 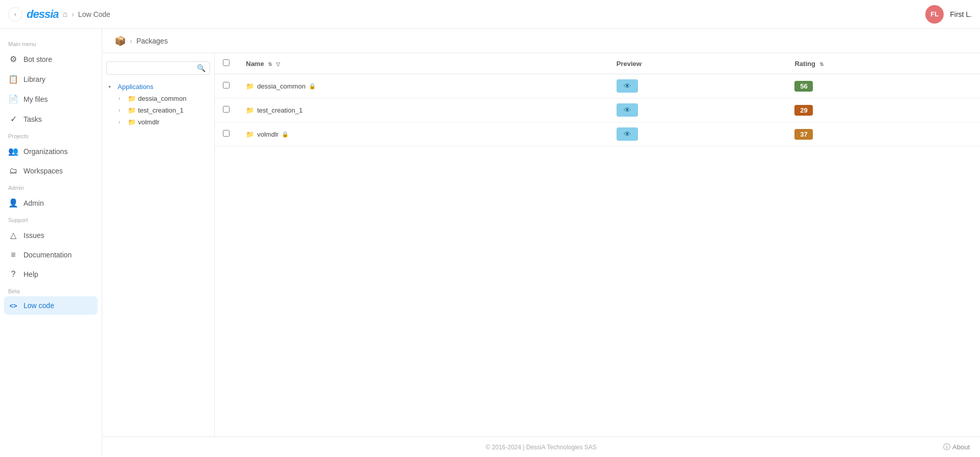 What do you see at coordinates (51, 176) in the screenshot?
I see `sidebar-main: Main menu ⚙ Bot store 📋 Library 📄 My fil…` at bounding box center [51, 176].